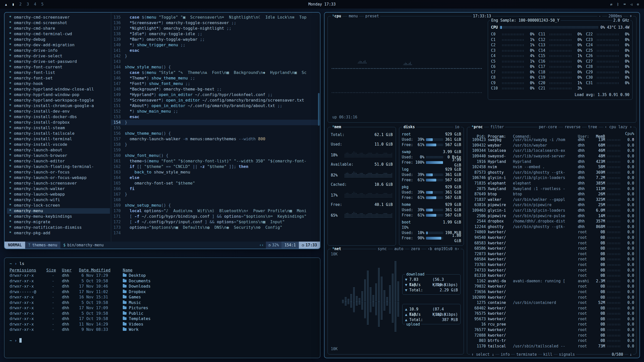  Describe the element at coordinates (58, 45) in the screenshot. I see `file-item: * omarchy-dev-add-migration` at that location.